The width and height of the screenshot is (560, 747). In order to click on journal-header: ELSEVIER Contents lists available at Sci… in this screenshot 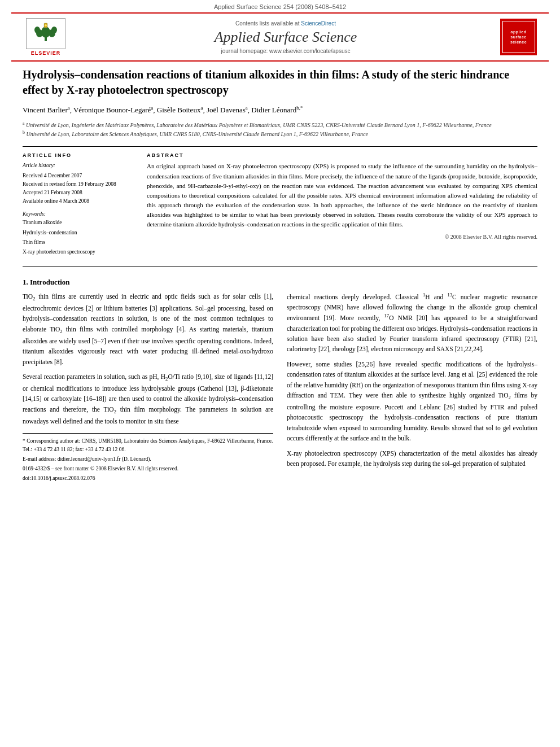, I will do `click(280, 37)`.